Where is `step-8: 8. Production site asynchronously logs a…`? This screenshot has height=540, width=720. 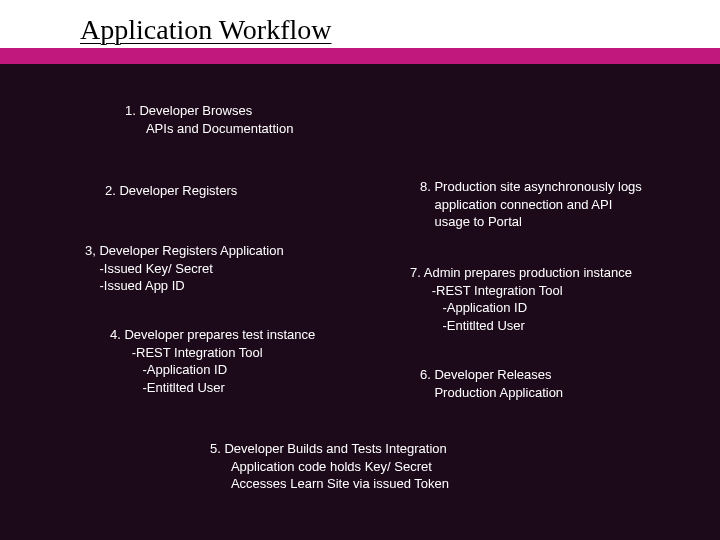 step-8: 8. Production site asynchronously logs a… is located at coordinates (531, 204).